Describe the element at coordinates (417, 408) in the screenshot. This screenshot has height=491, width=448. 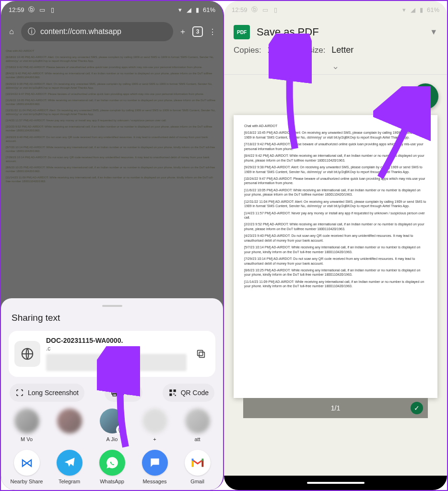
I see `page-selected-check-icon: ✓` at that location.